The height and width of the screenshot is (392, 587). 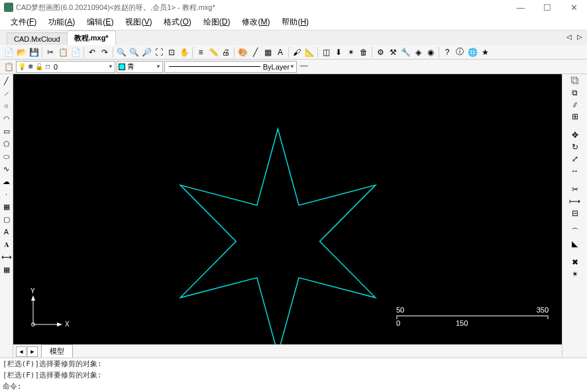 What do you see at coordinates (575, 232) in the screenshot?
I see `fillet-tool-icon: ⌒` at bounding box center [575, 232].